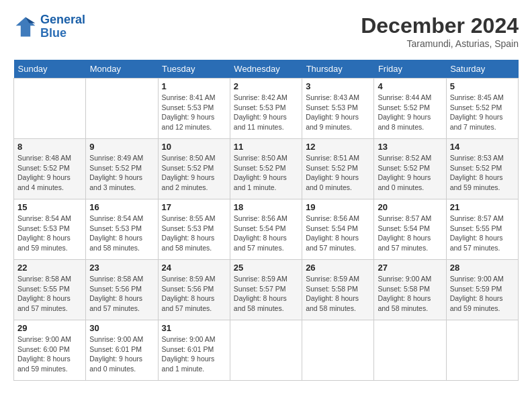 Image resolution: width=532 pixels, height=411 pixels. What do you see at coordinates (50, 351) in the screenshot?
I see `calendar-cell: 29 Sunrise: 9:00 AM Sunset: 6:00 PM Dayl…` at bounding box center [50, 351].